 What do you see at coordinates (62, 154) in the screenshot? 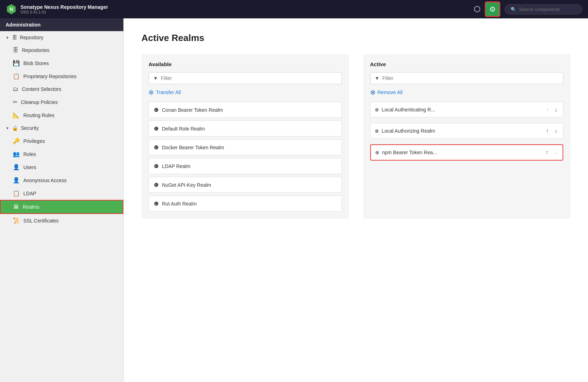
I see `sidebar-item-roles: 👥 Roles` at bounding box center [62, 154].